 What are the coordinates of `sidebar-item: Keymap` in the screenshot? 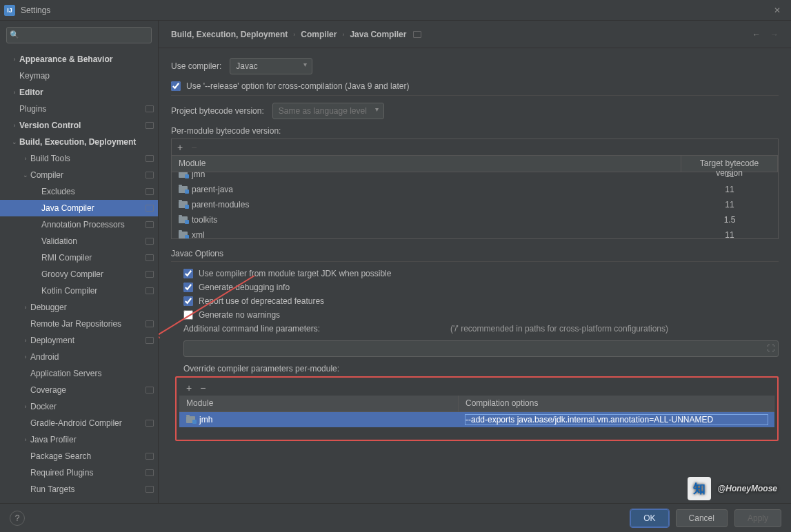 It's located at (79, 76).